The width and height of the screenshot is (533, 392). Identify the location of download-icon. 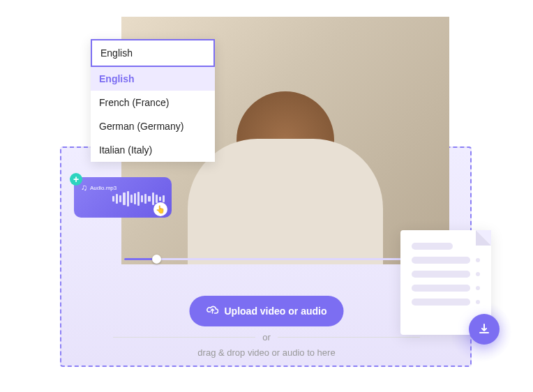
(484, 329).